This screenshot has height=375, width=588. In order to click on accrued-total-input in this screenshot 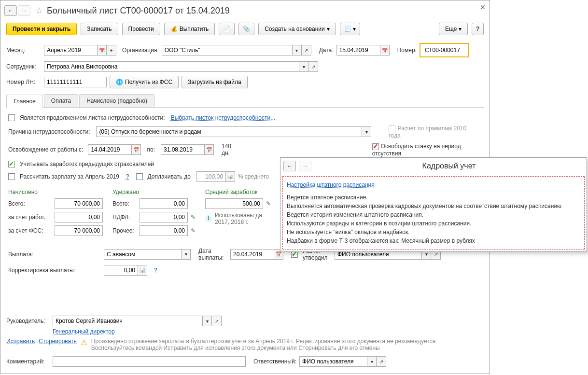, I will do `click(79, 204)`.